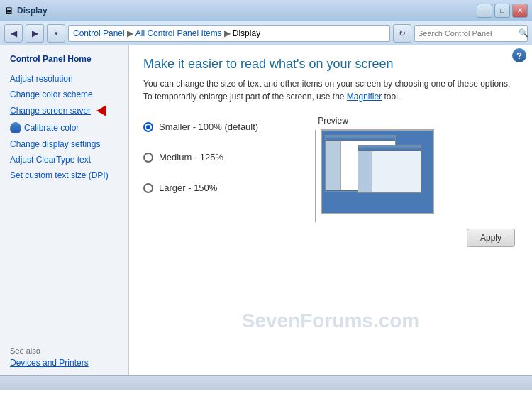 This screenshot has height=399, width=532. Describe the element at coordinates (331, 238) in the screenshot. I see `apply-area: Apply` at that location.